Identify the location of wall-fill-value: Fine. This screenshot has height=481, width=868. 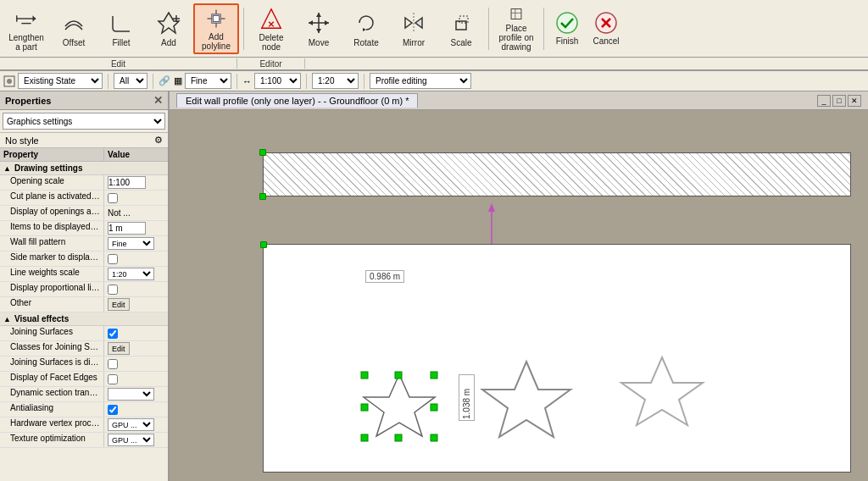
(136, 244).